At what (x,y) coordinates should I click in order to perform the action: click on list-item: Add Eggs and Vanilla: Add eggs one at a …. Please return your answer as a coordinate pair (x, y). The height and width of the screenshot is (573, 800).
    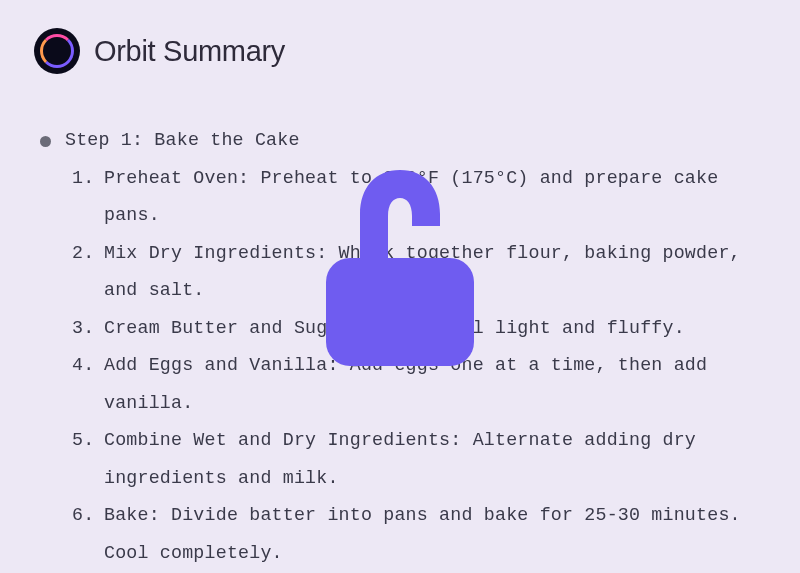
    Looking at the image, I should click on (416, 384).